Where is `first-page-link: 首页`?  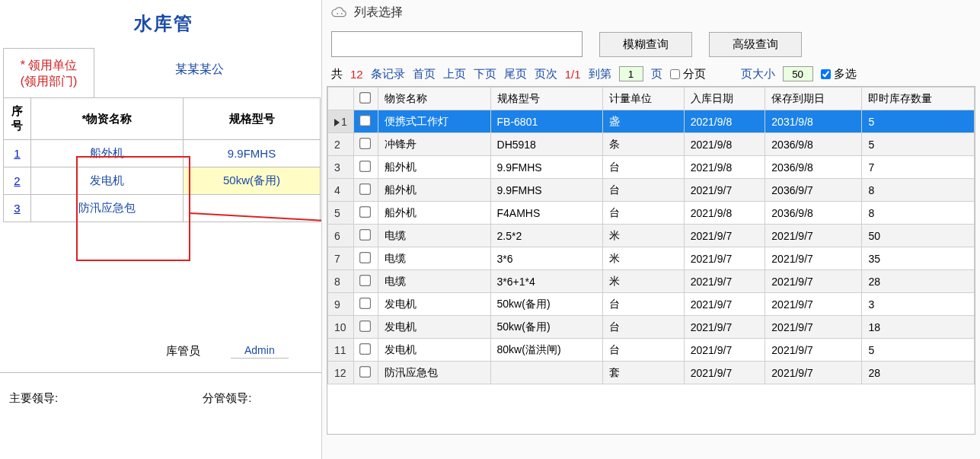
first-page-link: 首页 is located at coordinates (424, 75).